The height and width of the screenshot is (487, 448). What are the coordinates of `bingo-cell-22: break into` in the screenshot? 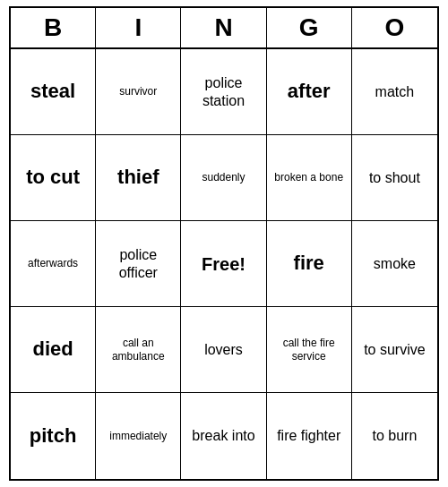 It's located at (224, 436).